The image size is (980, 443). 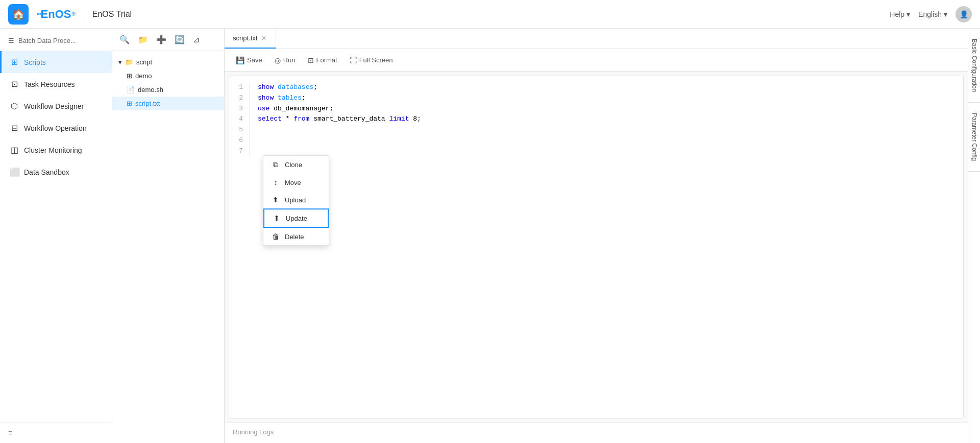 I want to click on folder-icon: 📁, so click(x=129, y=62).